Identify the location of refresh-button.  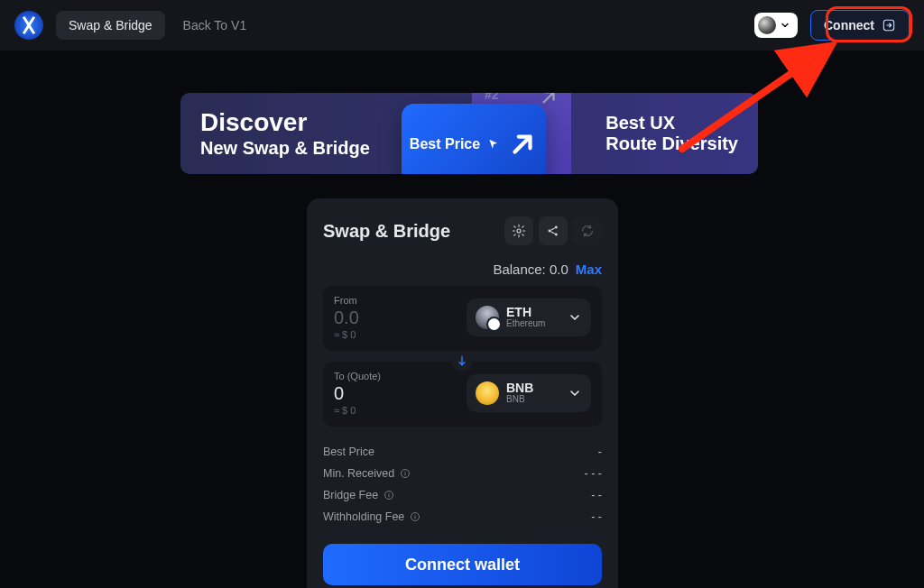
(587, 231).